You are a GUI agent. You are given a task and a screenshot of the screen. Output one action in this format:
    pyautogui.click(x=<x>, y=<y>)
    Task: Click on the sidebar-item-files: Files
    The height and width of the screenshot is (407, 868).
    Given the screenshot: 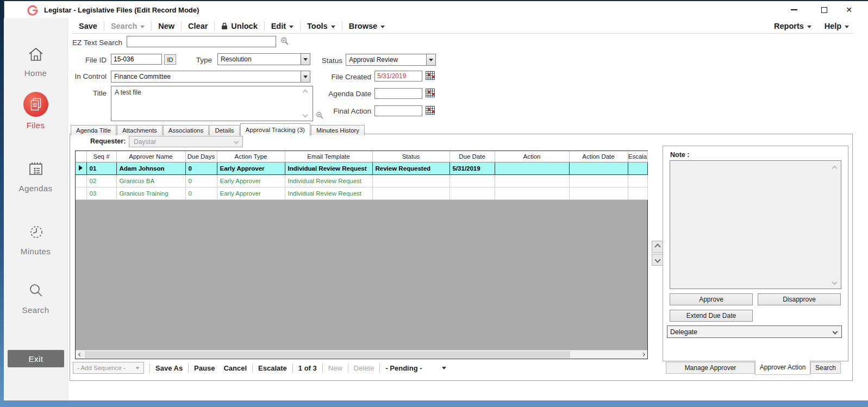 What is the action you would take?
    pyautogui.click(x=36, y=111)
    